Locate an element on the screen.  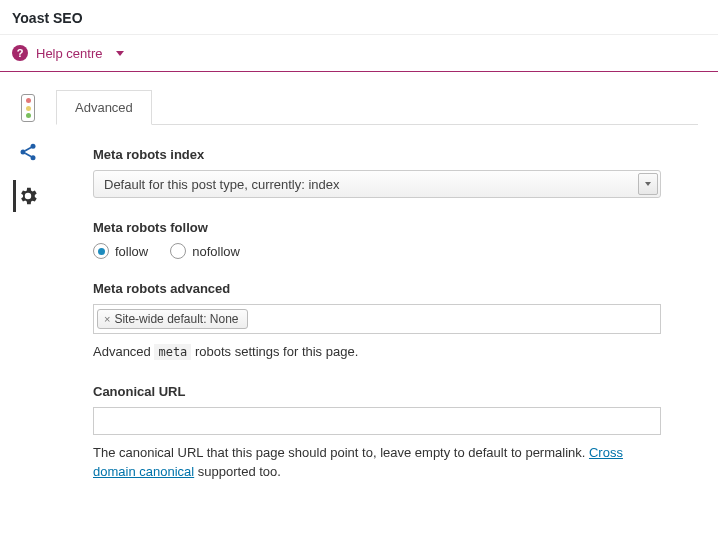
field-meta-robots-follow: Meta robots follow follow nofollow is located at coordinates (377, 240).